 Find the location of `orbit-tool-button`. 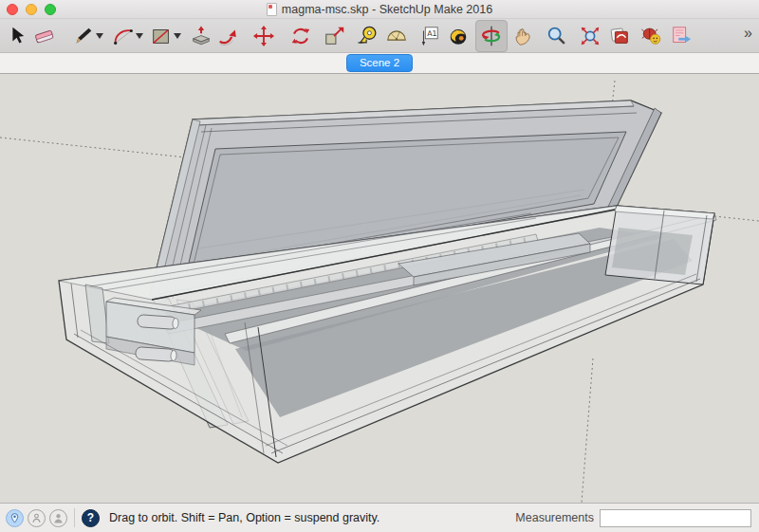

orbit-tool-button is located at coordinates (491, 36).